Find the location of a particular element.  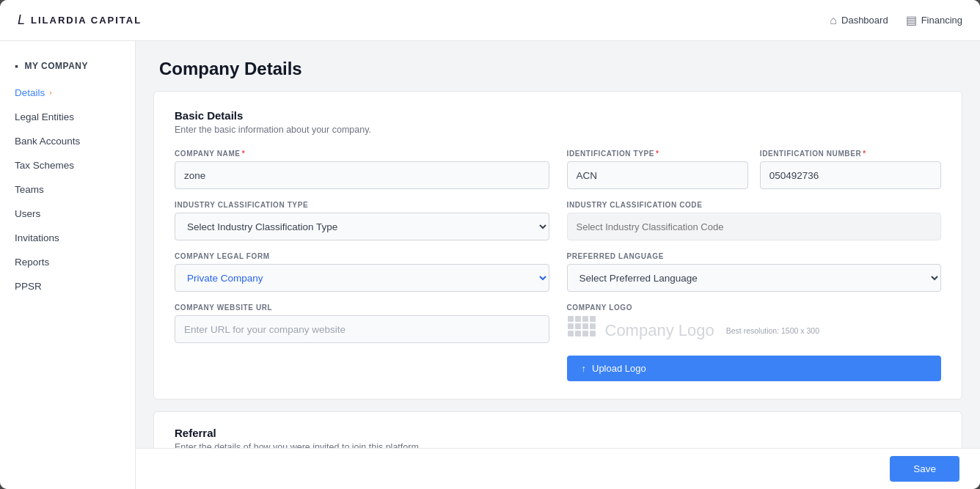

industry-classification-code-input is located at coordinates (754, 227).